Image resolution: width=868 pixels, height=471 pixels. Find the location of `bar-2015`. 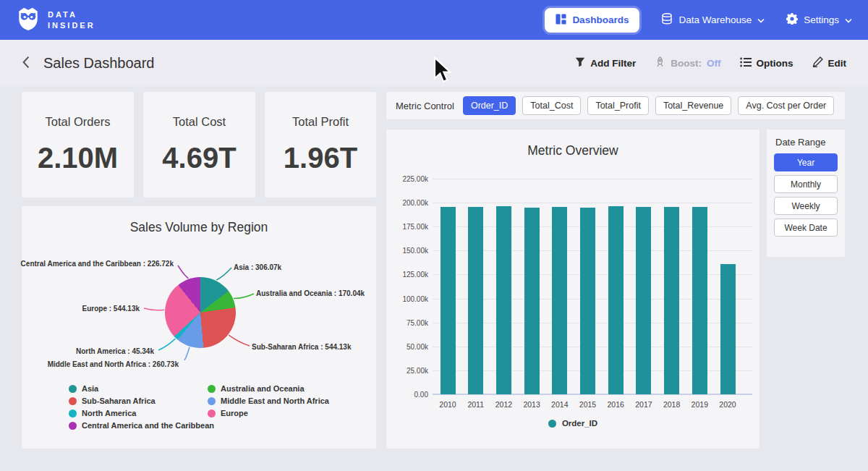

bar-2015 is located at coordinates (587, 301).